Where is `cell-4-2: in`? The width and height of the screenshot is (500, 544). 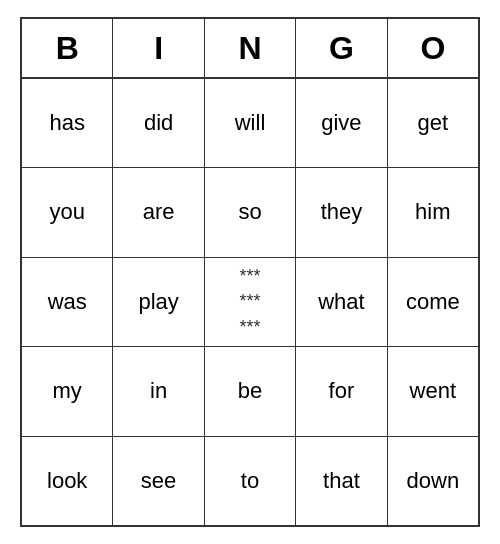 cell-4-2: in is located at coordinates (158, 391).